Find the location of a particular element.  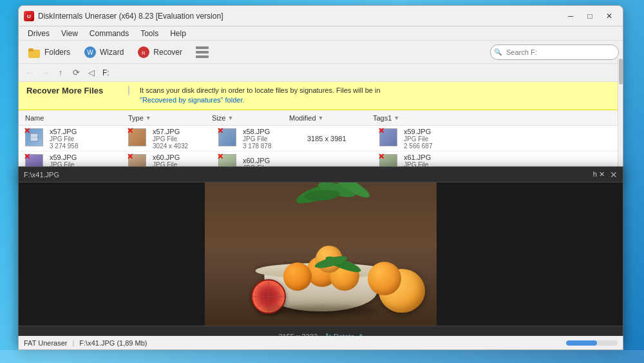

prev-button: ◁ is located at coordinates (91, 73).